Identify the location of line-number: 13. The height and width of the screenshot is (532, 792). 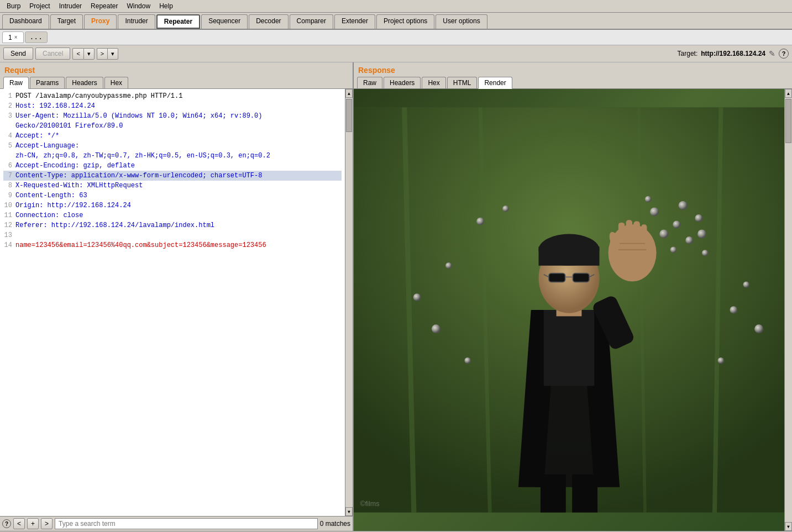
(8, 235).